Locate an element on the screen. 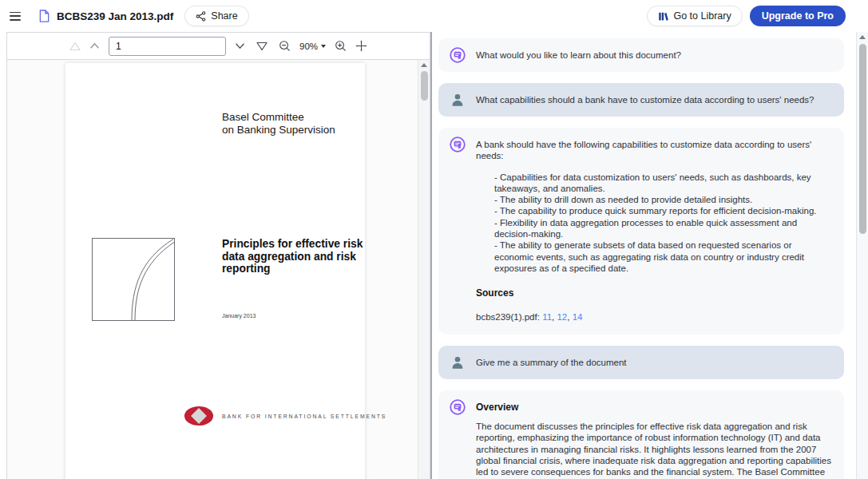 The height and width of the screenshot is (479, 868). hamburger-menu-icon is located at coordinates (15, 16).